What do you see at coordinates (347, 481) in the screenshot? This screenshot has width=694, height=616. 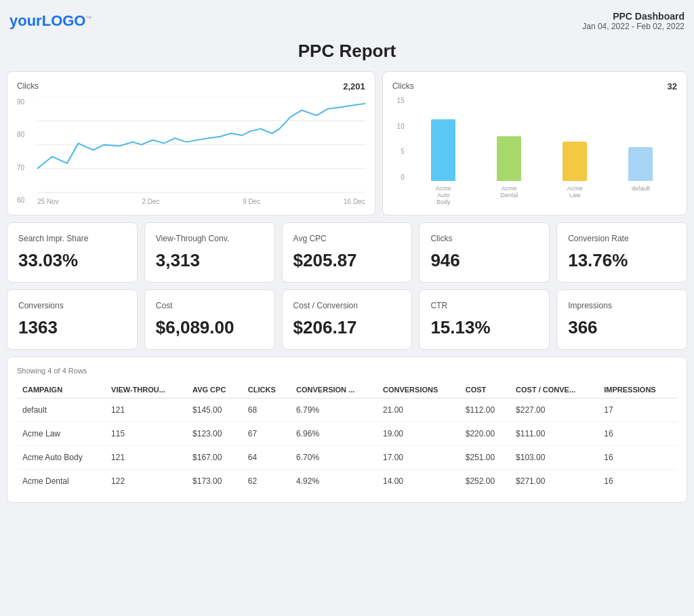 I see `table-row: Acme Dental122$173.00624.92%14.00$252.00…` at bounding box center [347, 481].